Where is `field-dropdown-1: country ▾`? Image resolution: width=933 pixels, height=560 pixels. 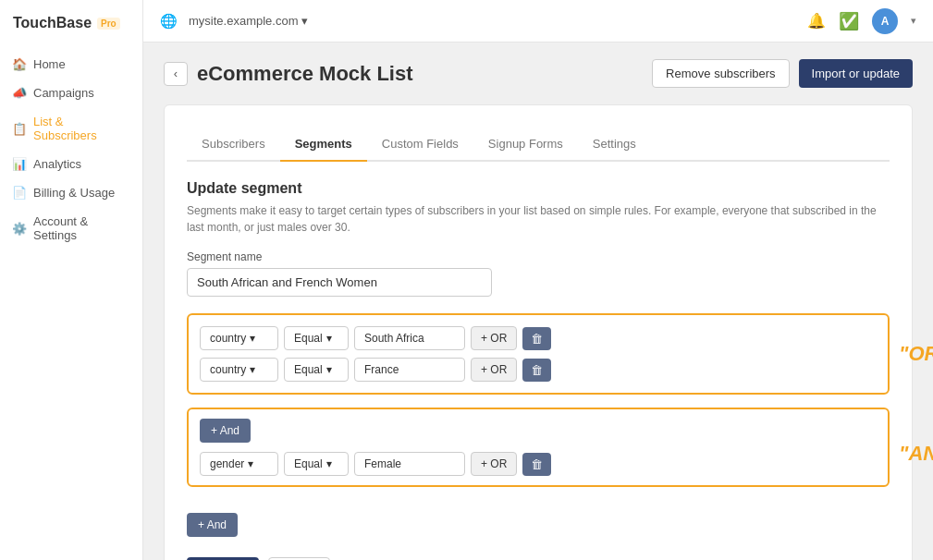
field-dropdown-1: country ▾ is located at coordinates (239, 338).